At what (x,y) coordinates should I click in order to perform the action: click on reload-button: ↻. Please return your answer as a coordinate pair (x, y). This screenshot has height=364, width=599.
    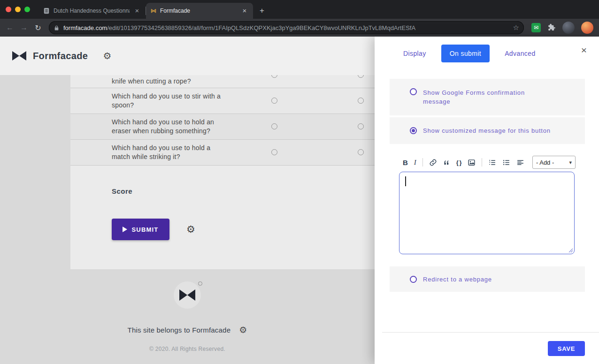
    Looking at the image, I should click on (38, 28).